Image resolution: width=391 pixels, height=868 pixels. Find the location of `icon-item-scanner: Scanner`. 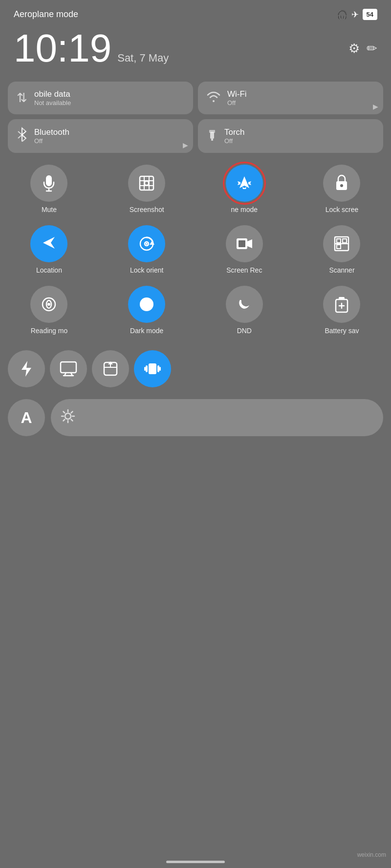

icon-item-scanner: Scanner is located at coordinates (342, 250).